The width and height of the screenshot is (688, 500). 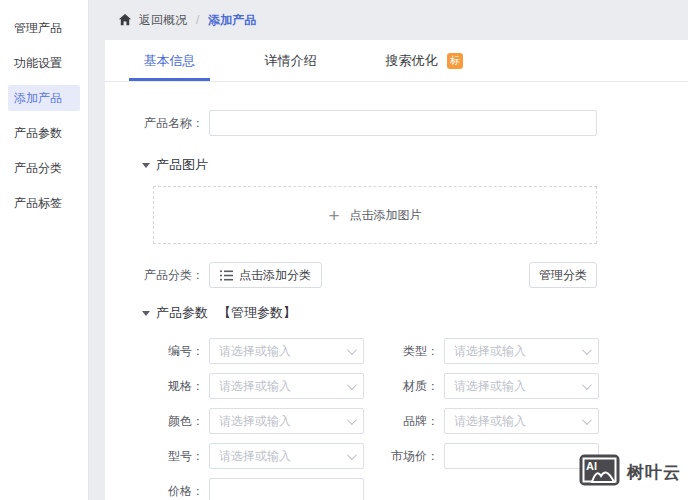 I want to click on param-select-material: 请选择或输入, so click(x=522, y=386).